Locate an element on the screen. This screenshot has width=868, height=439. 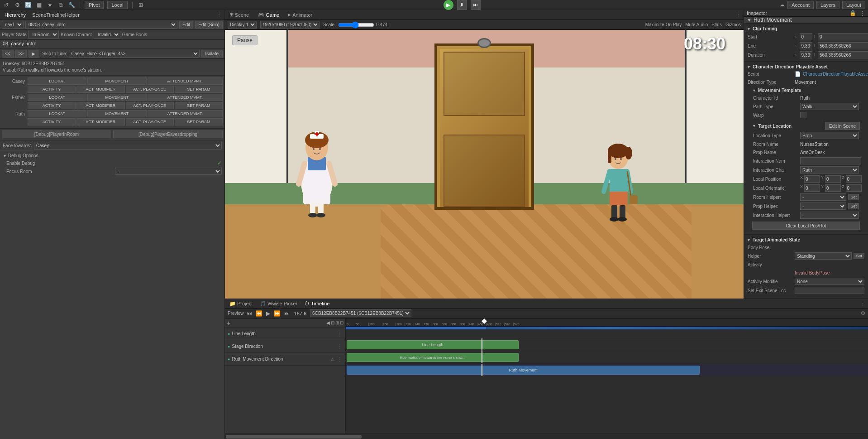
grid-icon: ▦ is located at coordinates (39, 5).